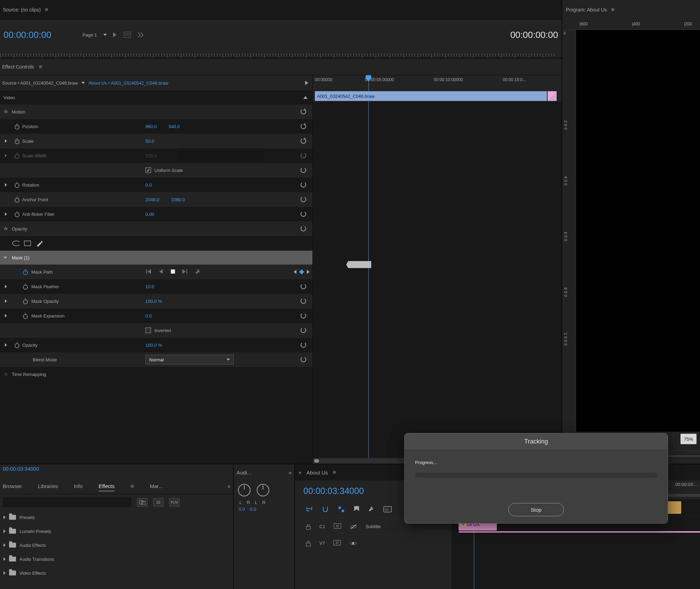 The width and height of the screenshot is (700, 589). What do you see at coordinates (638, 231) in the screenshot?
I see `program-stage` at bounding box center [638, 231].